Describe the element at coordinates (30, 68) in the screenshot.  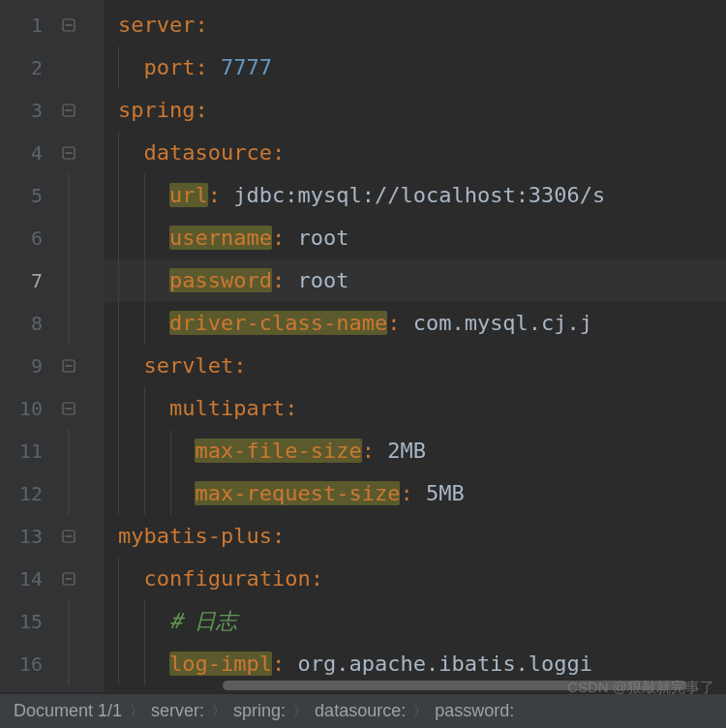
I see `line-number: 2` at that location.